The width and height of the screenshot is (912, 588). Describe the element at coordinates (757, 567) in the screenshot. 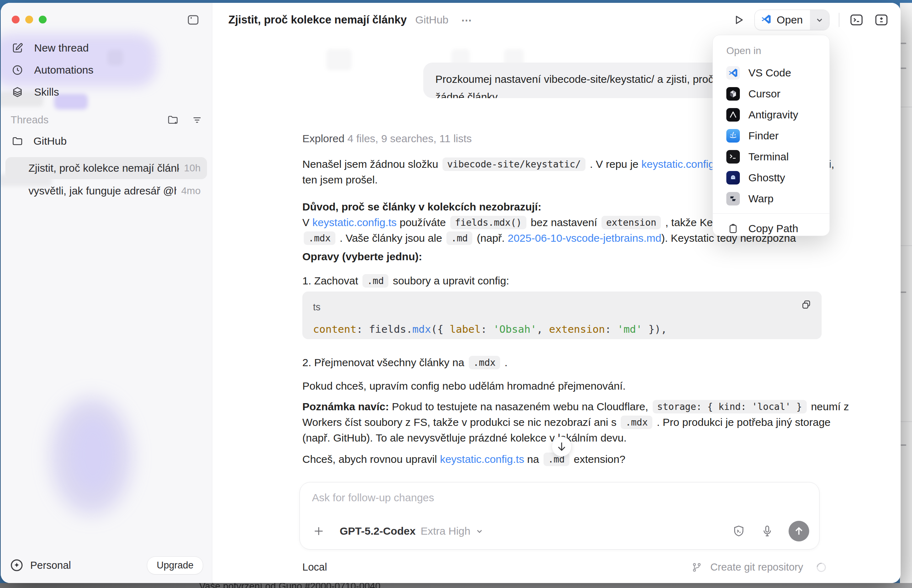

I see `create-git-repo-button: Create git repository` at that location.